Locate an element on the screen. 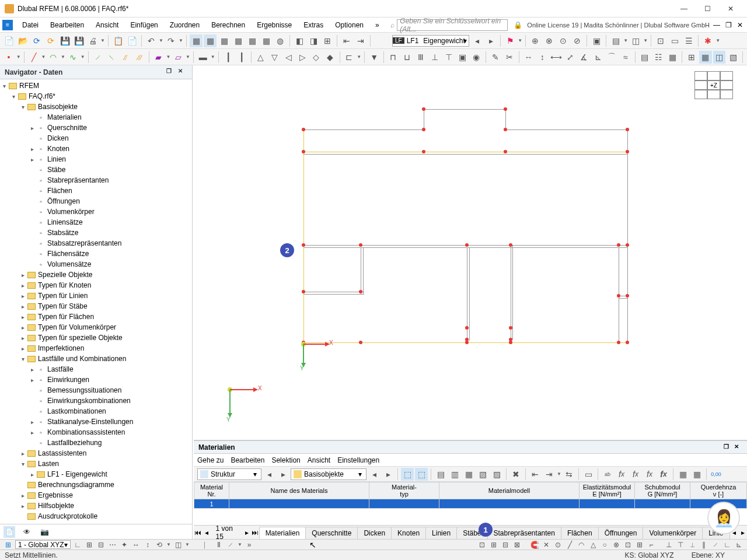  menu-ergebnisse: Ergebnisse is located at coordinates (274, 25).